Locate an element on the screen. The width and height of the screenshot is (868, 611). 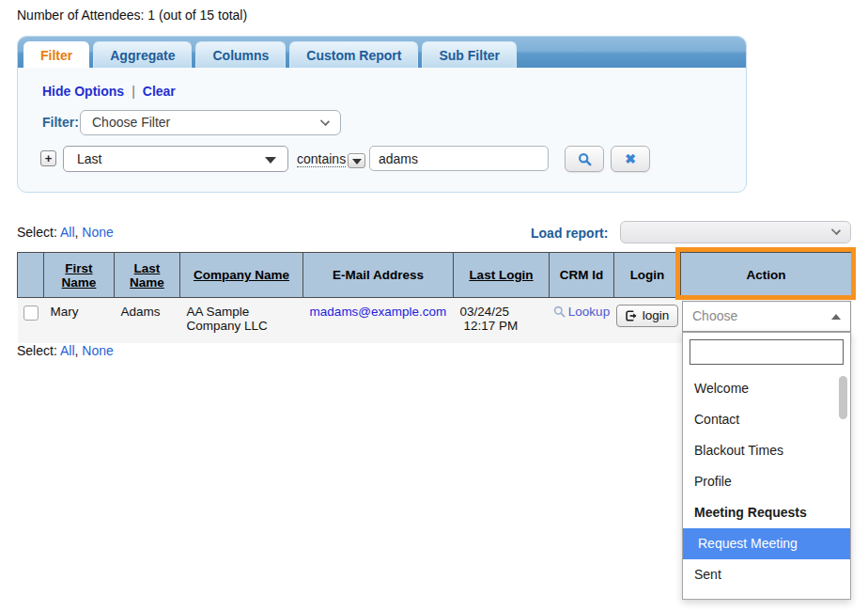
filter-field-select: Last is located at coordinates (176, 159).